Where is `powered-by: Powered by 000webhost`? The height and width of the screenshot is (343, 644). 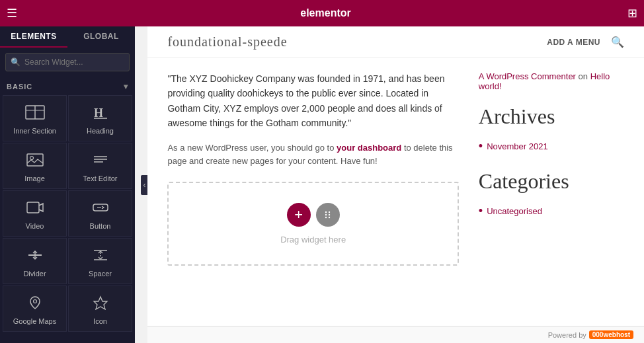 powered-by: Powered by 000webhost is located at coordinates (395, 334).